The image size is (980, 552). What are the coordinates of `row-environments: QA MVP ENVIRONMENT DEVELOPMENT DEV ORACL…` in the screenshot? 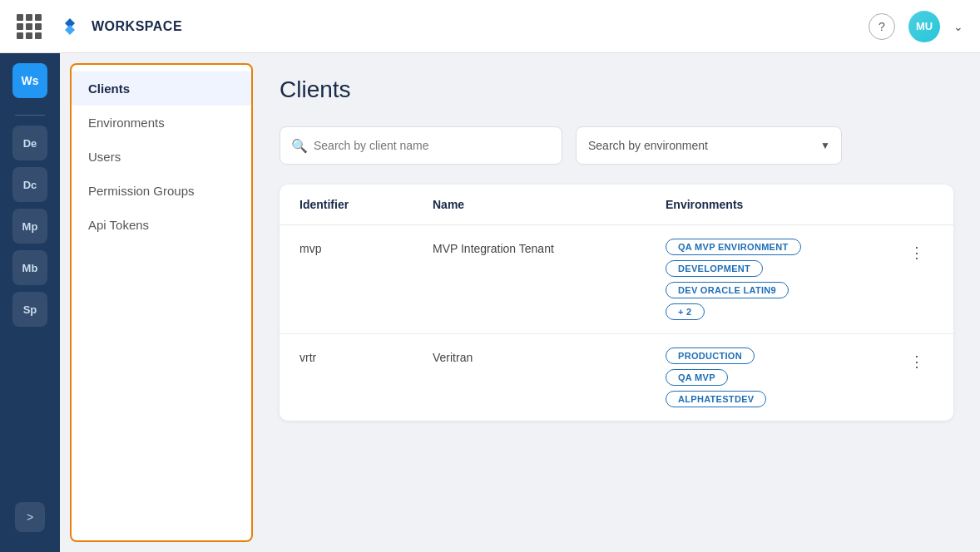 It's located at (783, 279).